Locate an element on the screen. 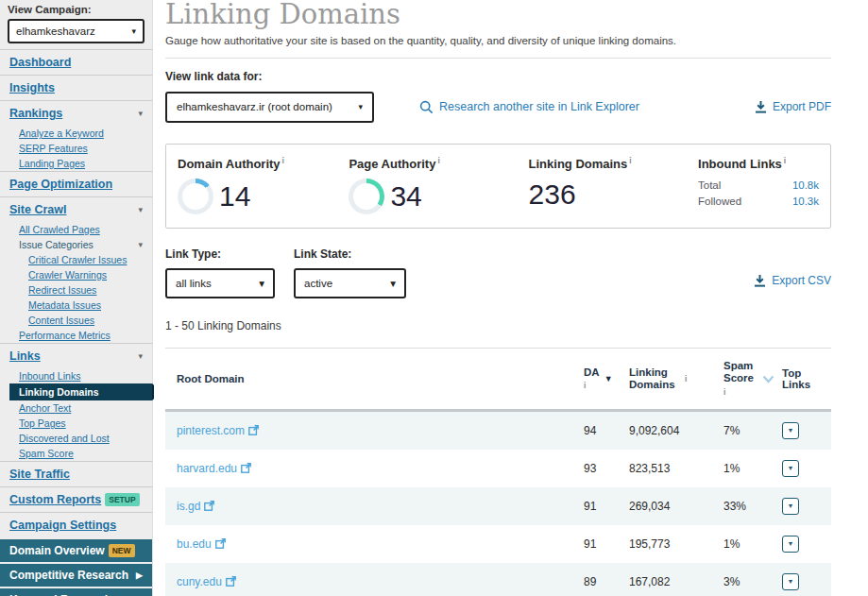 The image size is (868, 596). domain-link: harvard.edu is located at coordinates (213, 468).